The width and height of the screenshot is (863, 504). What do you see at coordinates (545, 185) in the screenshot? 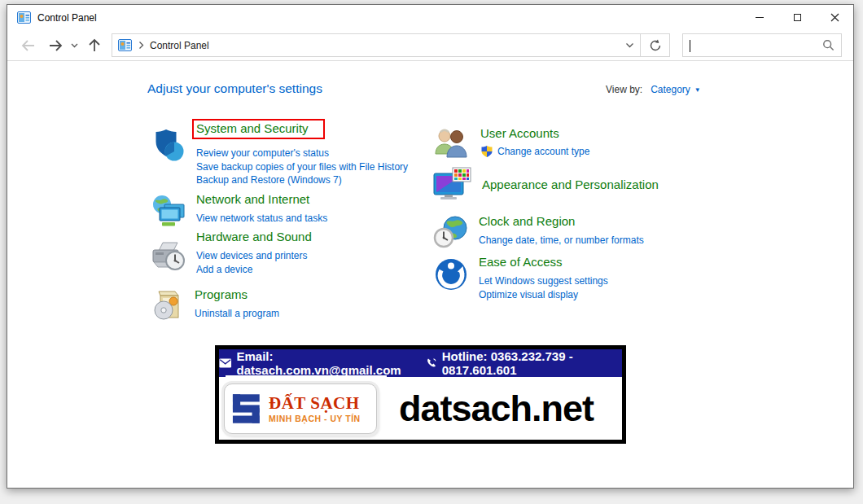
I see `category-appearance-and-personalization: Appearance and Personalization` at bounding box center [545, 185].